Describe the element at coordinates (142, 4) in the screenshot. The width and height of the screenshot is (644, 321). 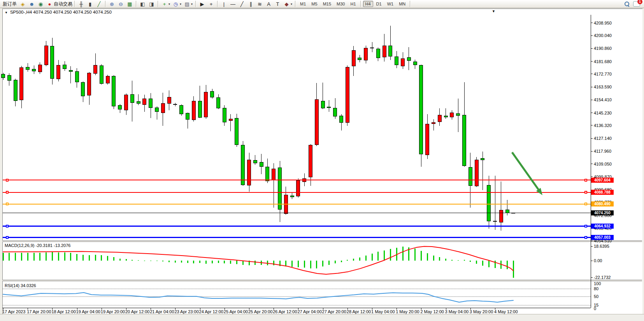
I see `indicator-window-left-icon: ◧` at that location.